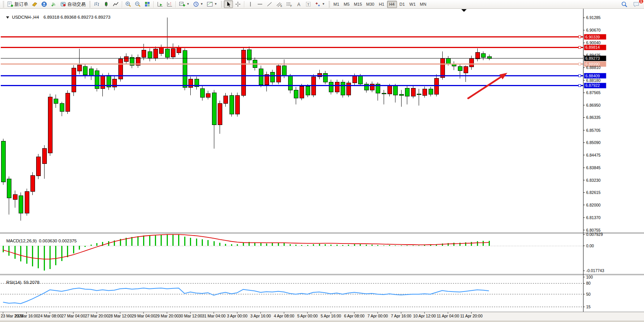  Describe the element at coordinates (212, 4) in the screenshot. I see `template-dropdown: ▼` at that location.